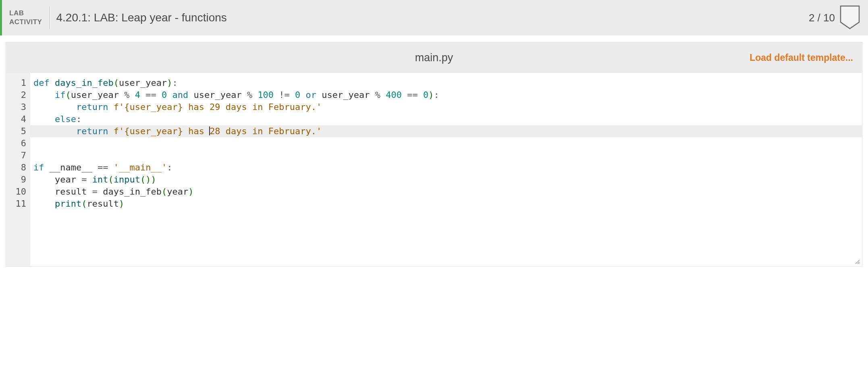 The width and height of the screenshot is (868, 390). What do you see at coordinates (446, 119) in the screenshot?
I see `code-line: else:` at bounding box center [446, 119].